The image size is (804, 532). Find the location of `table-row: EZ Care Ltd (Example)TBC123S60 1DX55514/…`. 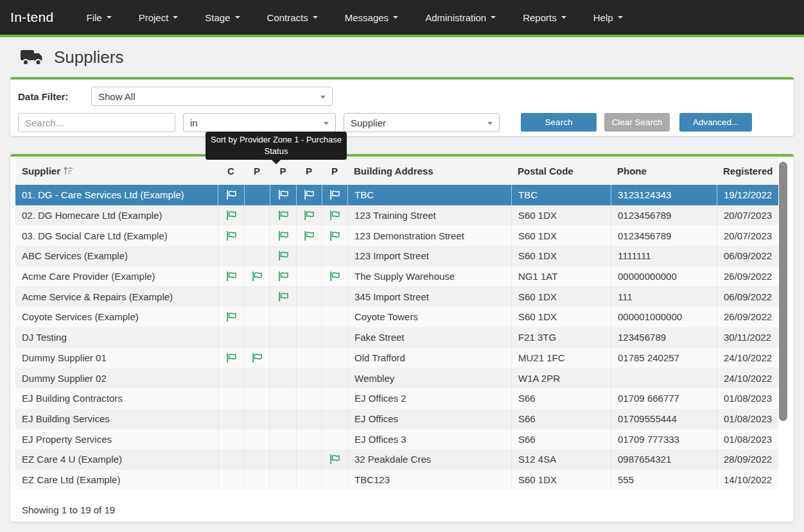

table-row: EZ Care Ltd (Example)TBC123S60 1DX55514/… is located at coordinates (397, 480).